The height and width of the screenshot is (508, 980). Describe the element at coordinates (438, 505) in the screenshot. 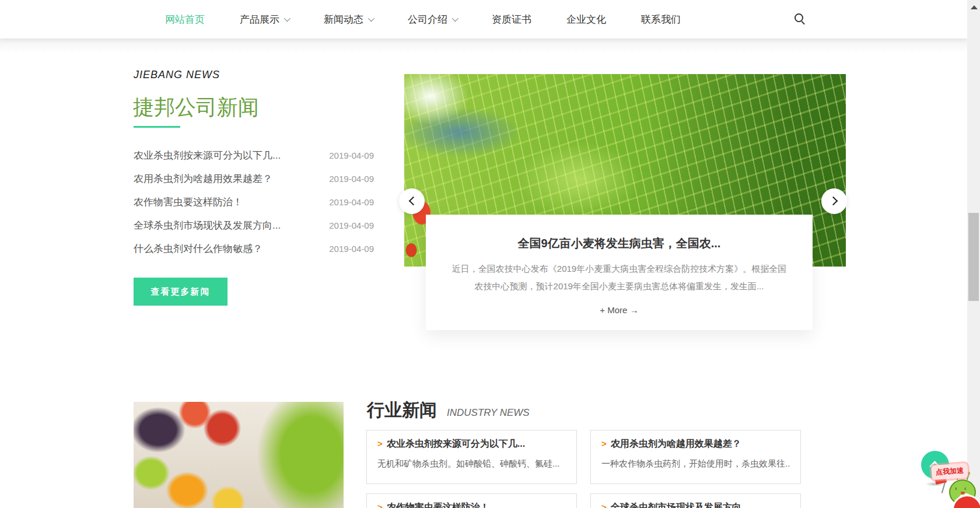

I see `industry-card-title: 农作物害虫要这样防治！` at that location.